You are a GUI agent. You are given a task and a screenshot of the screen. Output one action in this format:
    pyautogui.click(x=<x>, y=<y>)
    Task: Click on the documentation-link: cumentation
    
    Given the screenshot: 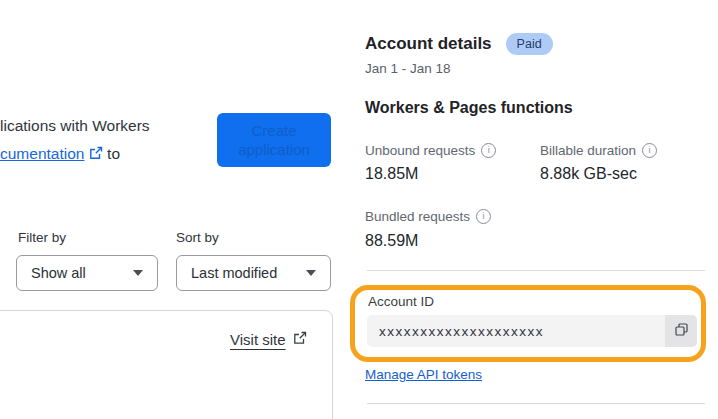 What is the action you would take?
    pyautogui.click(x=42, y=154)
    